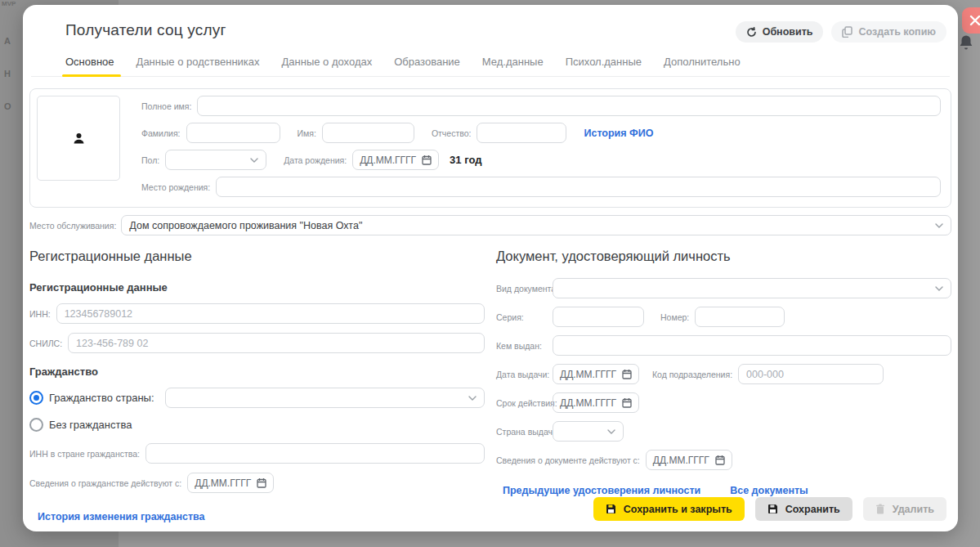  I want to click on inn-foreign-label: ИНН в стране гражданства:, so click(85, 454).